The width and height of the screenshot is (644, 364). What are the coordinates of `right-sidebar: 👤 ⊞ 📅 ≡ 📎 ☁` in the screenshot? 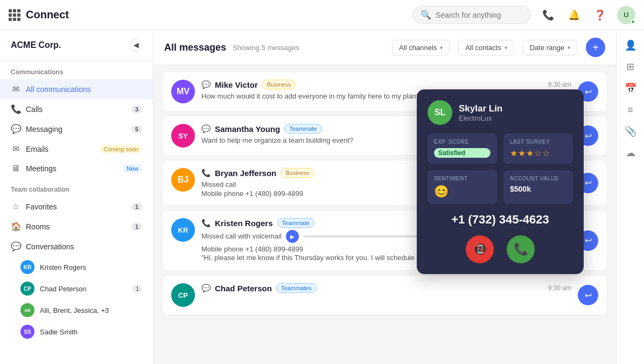 It's located at (630, 197).